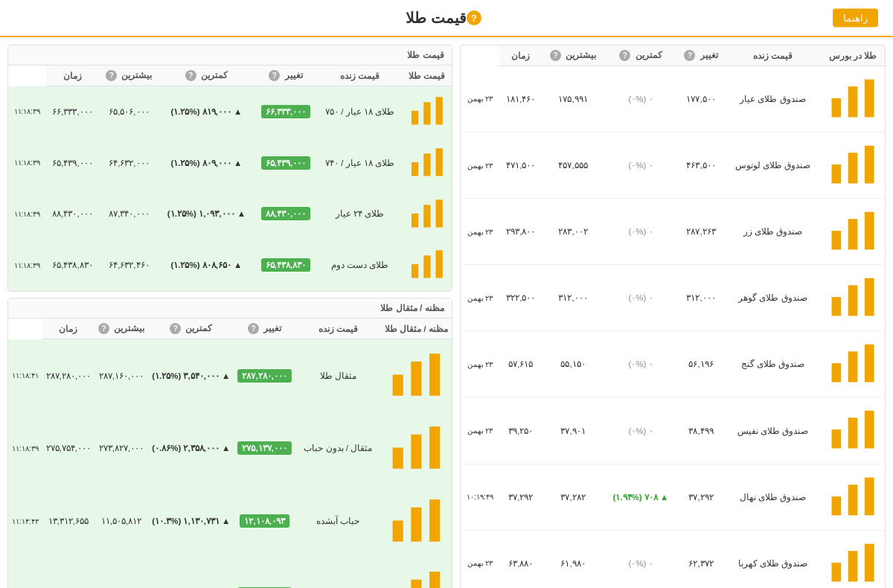 Image resolution: width=893 pixels, height=588 pixels. What do you see at coordinates (555, 55) in the screenshot?
I see `high-info-icon: ?` at bounding box center [555, 55].